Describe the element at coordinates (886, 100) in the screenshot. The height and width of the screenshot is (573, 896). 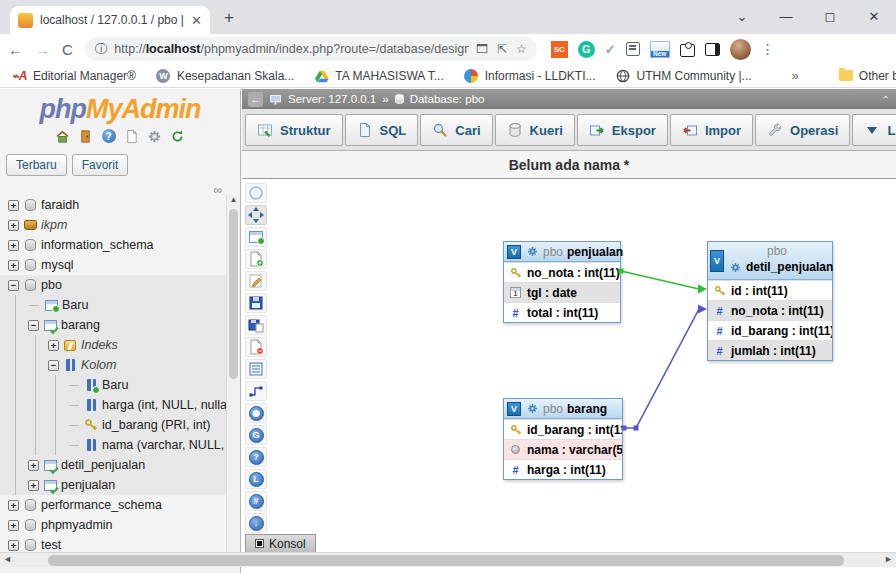
I see `collapse-panel-icon: ⌃` at that location.